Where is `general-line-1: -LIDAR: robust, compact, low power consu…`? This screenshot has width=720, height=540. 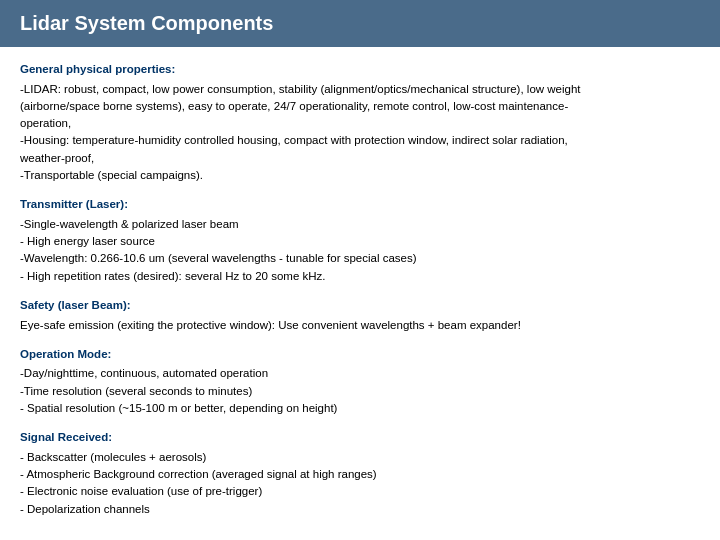
general-line-1: -LIDAR: robust, compact, low power consu… is located at coordinates (300, 89).